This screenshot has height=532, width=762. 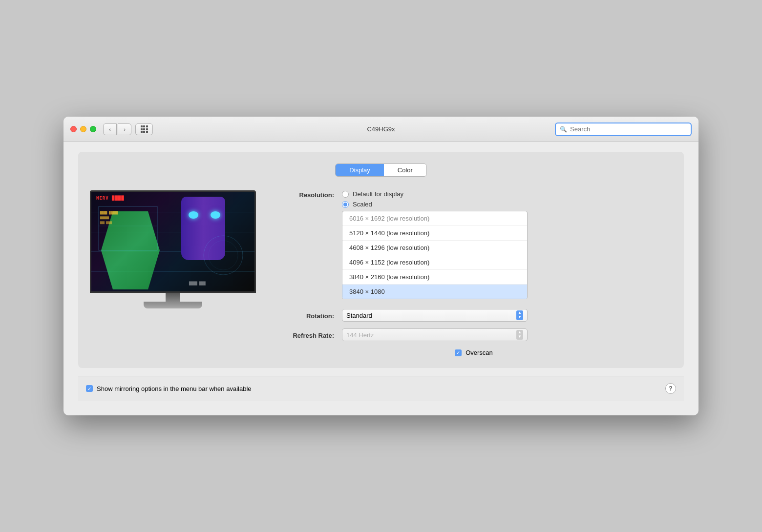 What do you see at coordinates (345, 194) in the screenshot?
I see `radio-default` at bounding box center [345, 194].